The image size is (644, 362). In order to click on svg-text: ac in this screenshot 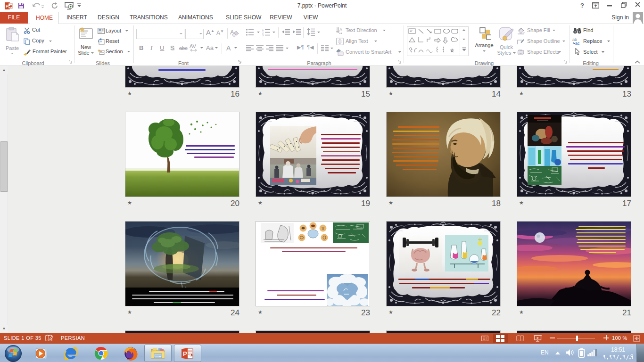, I will do `click(578, 43)`.